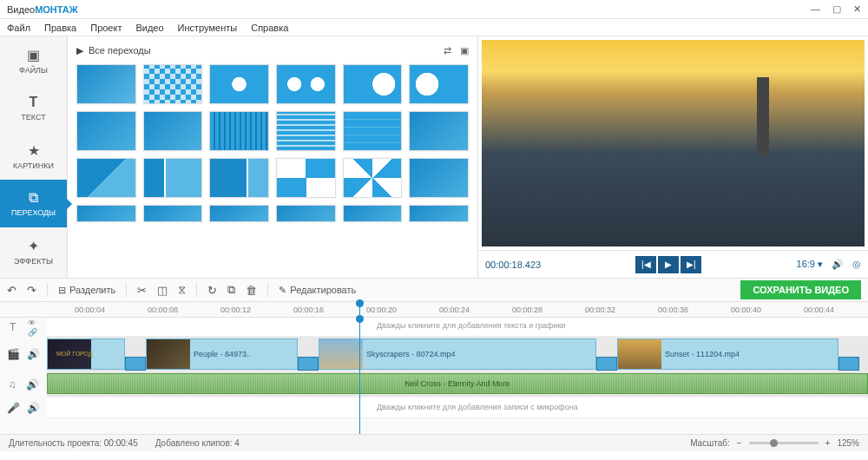 The image size is (868, 460). Describe the element at coordinates (182, 290) in the screenshot. I see `speed-button: ⧖` at that location.